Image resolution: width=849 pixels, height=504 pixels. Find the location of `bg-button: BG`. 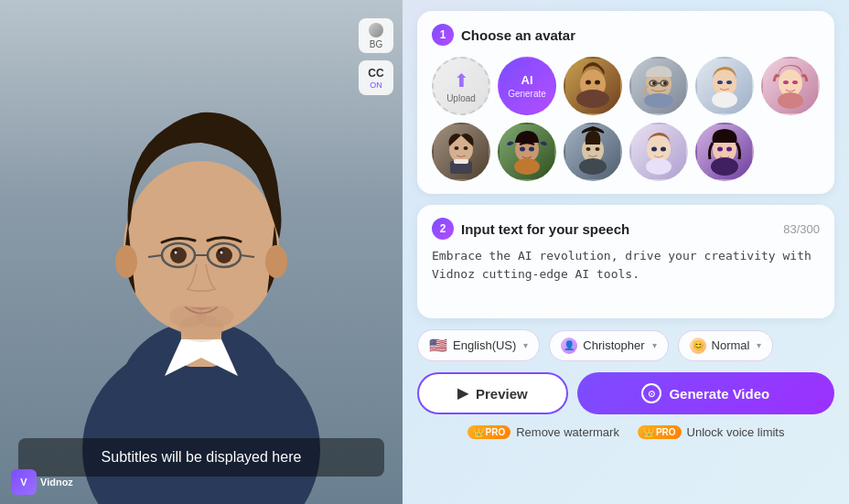

bg-button: BG is located at coordinates (376, 36).